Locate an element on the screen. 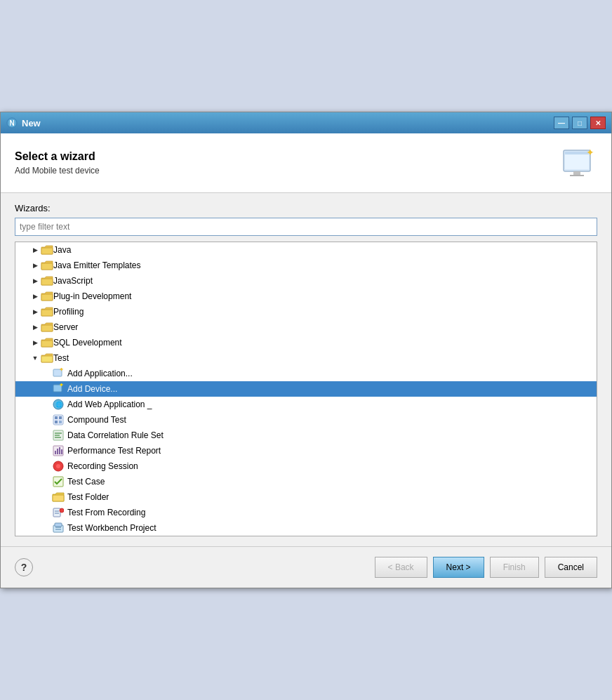 The image size is (612, 700). tree-item-java-emitter: ▶ Java Emitter Templates is located at coordinates (306, 265).